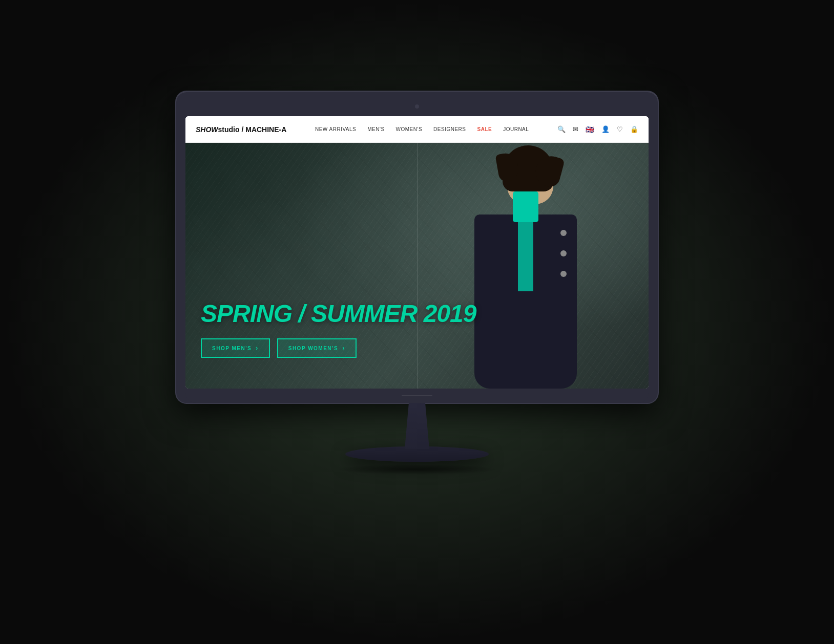  Describe the element at coordinates (561, 129) in the screenshot. I see `search-icon: 🔍` at that location.